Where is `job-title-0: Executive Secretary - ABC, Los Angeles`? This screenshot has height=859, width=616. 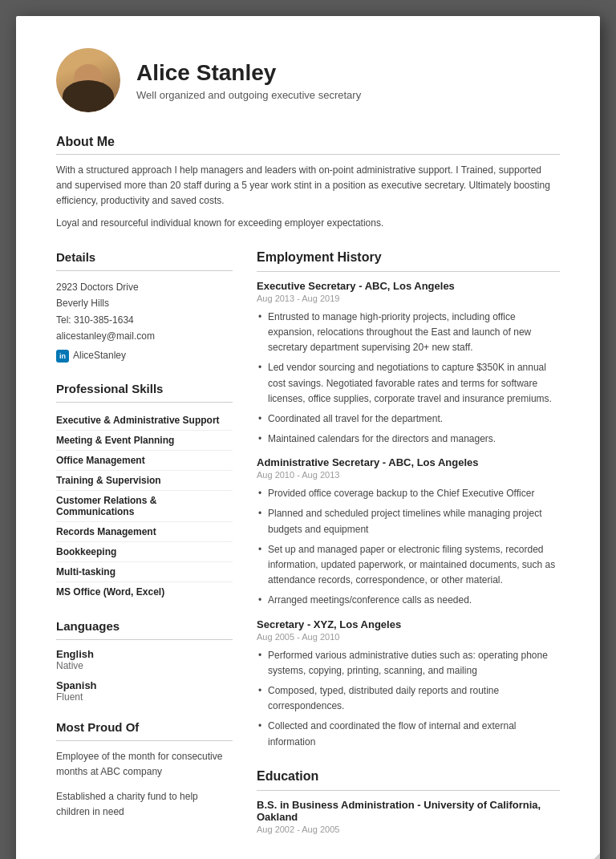
job-title-0: Executive Secretary - ABC, Los Angeles is located at coordinates (408, 286).